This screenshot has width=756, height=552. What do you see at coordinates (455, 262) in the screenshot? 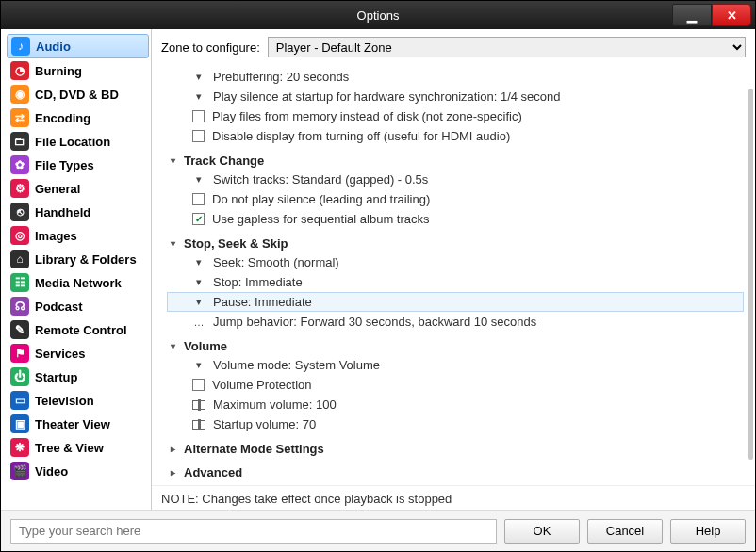
I see `setting-row: ▾Seek: Smooth (normal)` at bounding box center [455, 262].